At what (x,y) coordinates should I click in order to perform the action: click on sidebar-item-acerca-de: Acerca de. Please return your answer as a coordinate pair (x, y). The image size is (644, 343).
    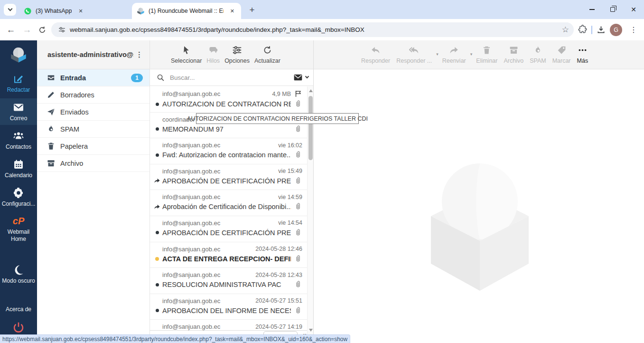
    Looking at the image, I should click on (19, 303).